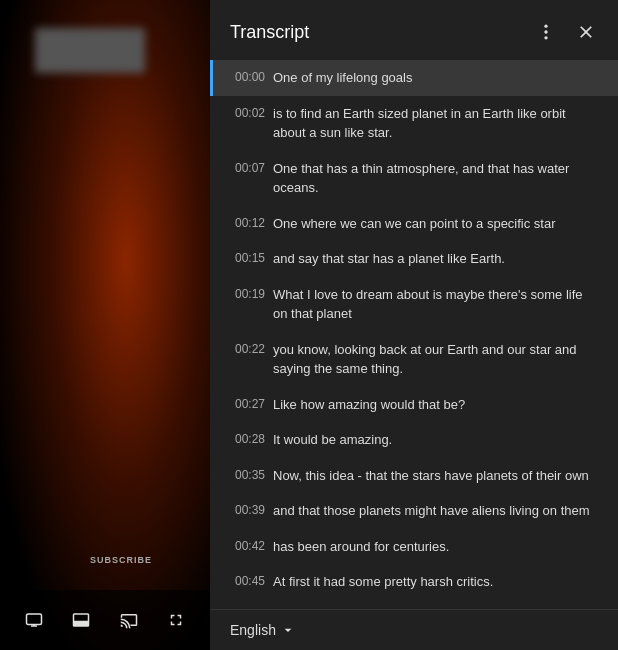  I want to click on blurred-region, so click(90, 50).